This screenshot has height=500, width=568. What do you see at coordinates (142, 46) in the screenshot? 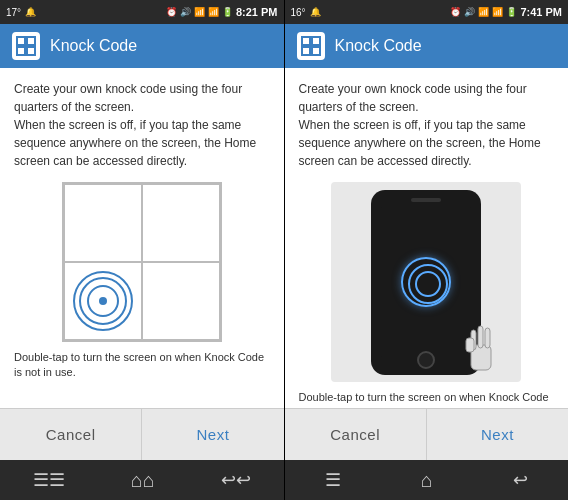
I see `title-bar-left: Knock Code` at bounding box center [142, 46].